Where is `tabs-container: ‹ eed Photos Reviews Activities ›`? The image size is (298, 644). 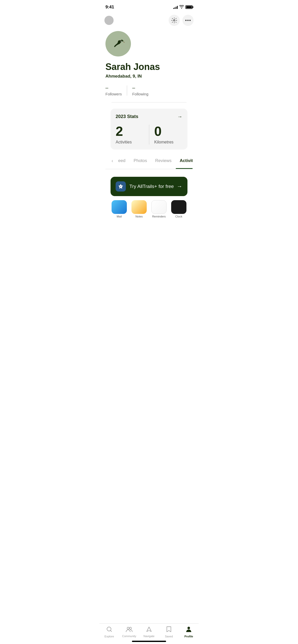 tabs-container: ‹ eed Photos Reviews Activities › is located at coordinates (149, 162).